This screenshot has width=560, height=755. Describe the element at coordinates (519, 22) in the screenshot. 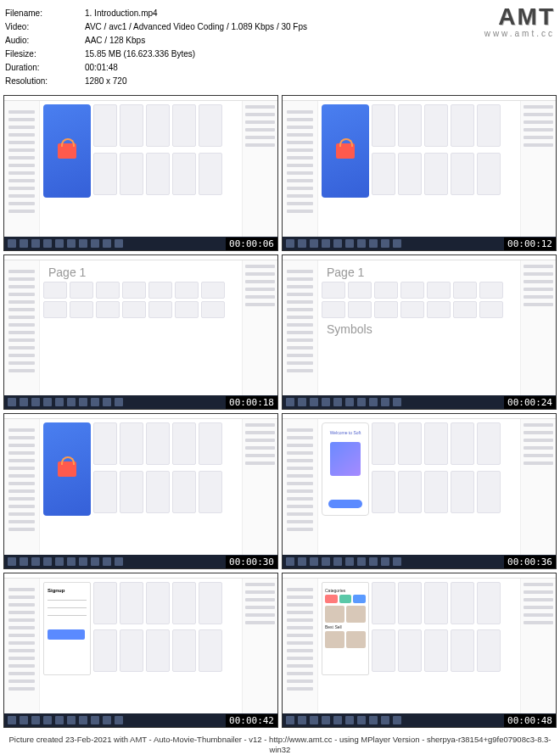

I see `amt-logo: AMT www.amt.cc` at that location.